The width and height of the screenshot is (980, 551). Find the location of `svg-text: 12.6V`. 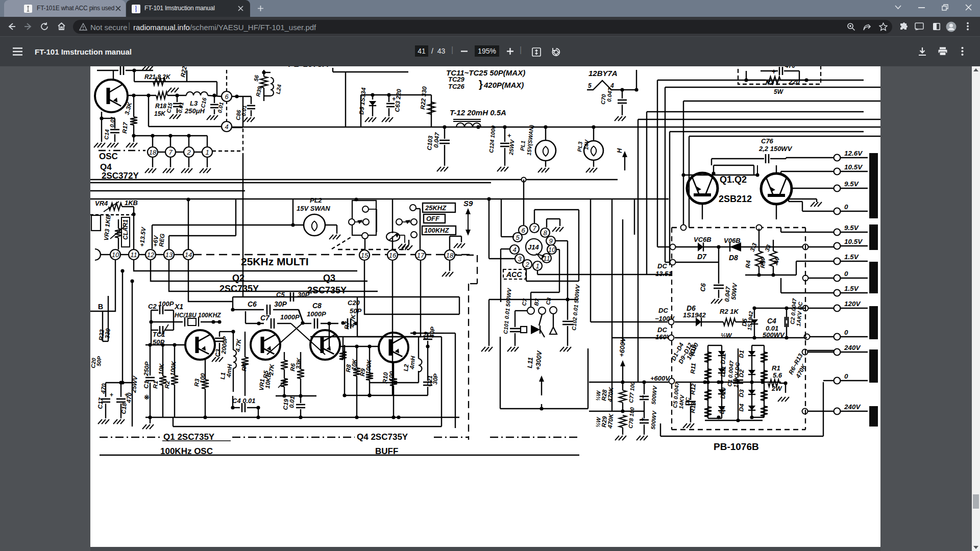

svg-text: 12.6V is located at coordinates (853, 153).